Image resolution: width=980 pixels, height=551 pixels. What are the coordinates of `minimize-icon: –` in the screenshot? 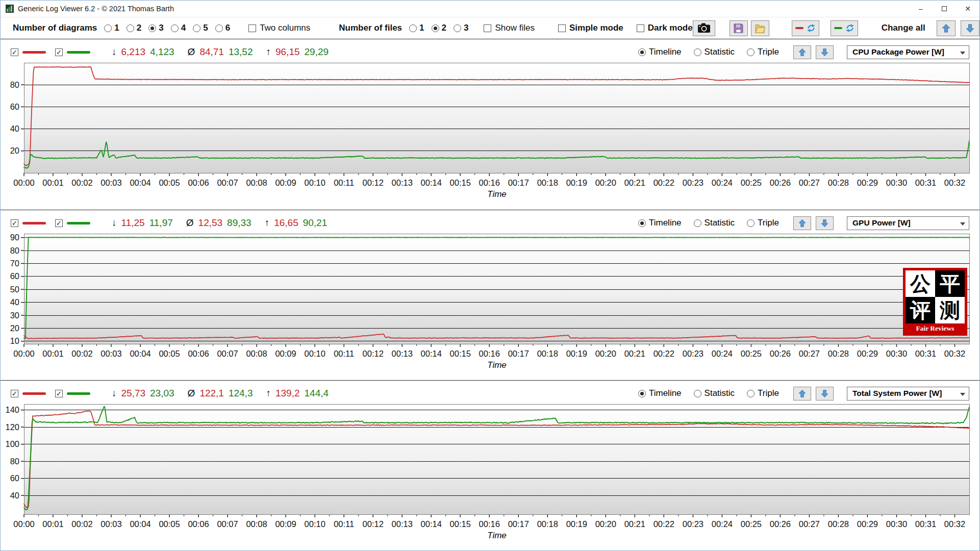 It's located at (921, 9).